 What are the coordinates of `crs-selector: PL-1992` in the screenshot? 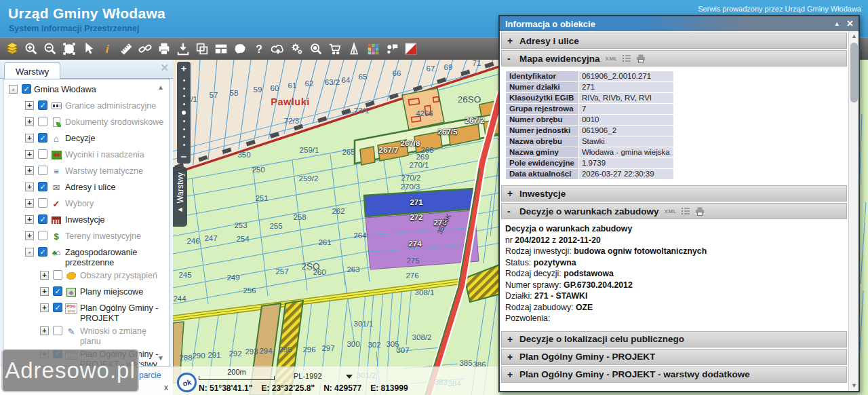 It's located at (308, 376).